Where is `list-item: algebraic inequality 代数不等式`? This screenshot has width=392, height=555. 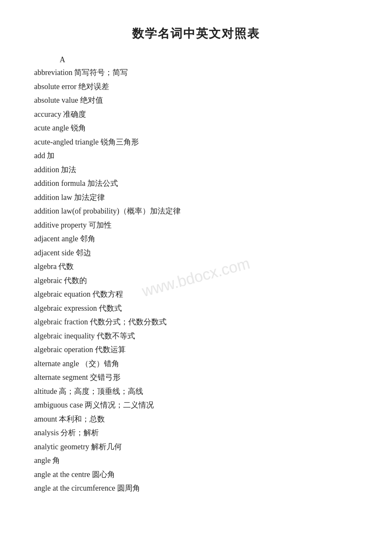
list-item: algebraic inequality 代数不等式 is located at coordinates (196, 336).